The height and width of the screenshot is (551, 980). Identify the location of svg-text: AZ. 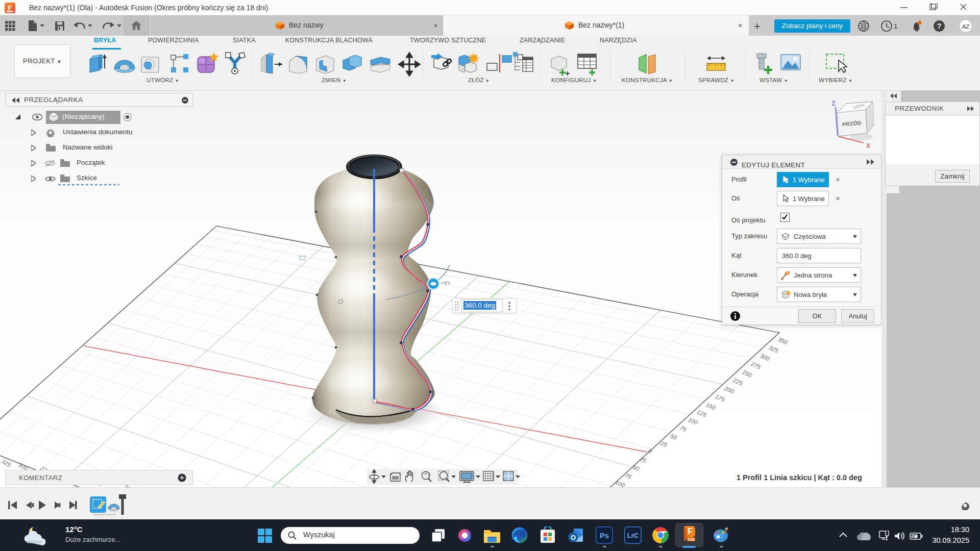
(966, 27).